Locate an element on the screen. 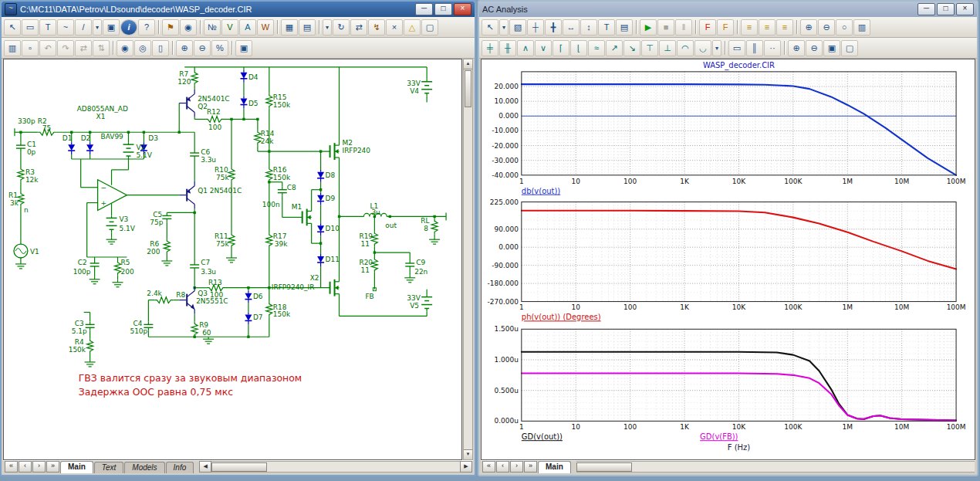  hscrollbar: ◀▶ is located at coordinates (336, 466).